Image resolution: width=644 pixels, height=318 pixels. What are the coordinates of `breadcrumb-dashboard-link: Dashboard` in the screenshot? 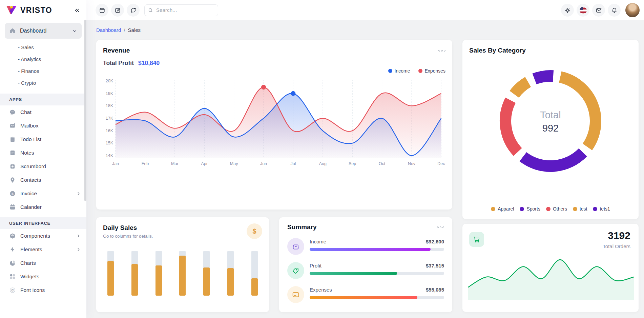 It's located at (108, 30).